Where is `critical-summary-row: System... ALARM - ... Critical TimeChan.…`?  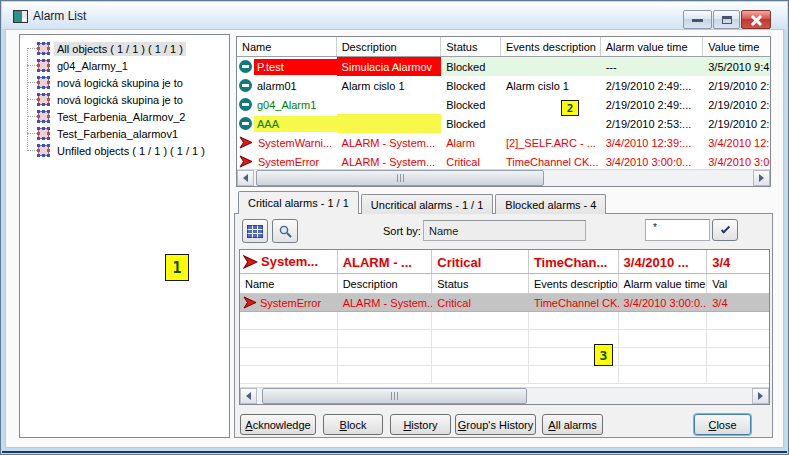 critical-summary-row: System... ALARM - ... Critical TimeChan.… is located at coordinates (504, 262).